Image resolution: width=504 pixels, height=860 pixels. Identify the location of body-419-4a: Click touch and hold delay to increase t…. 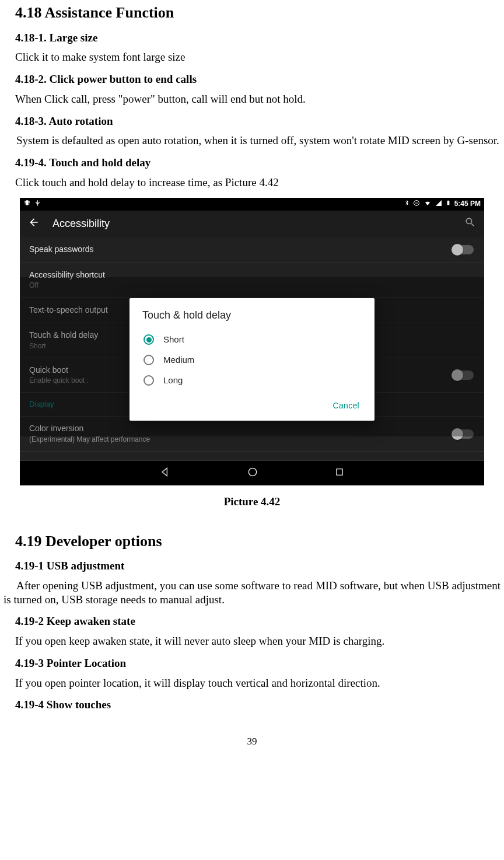
(252, 183).